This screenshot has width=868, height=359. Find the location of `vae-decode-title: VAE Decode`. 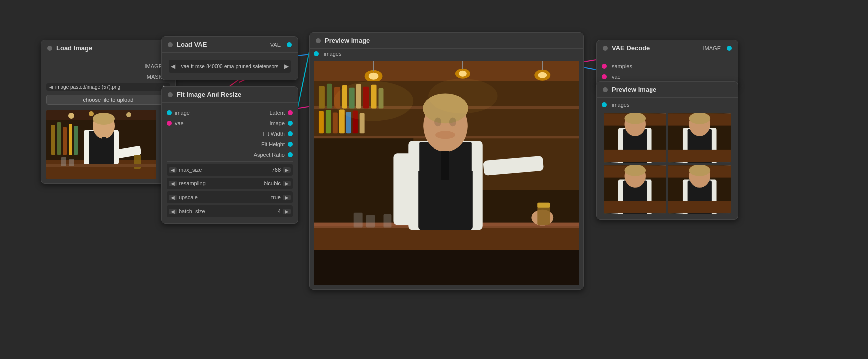

vae-decode-title: VAE Decode is located at coordinates (631, 48).